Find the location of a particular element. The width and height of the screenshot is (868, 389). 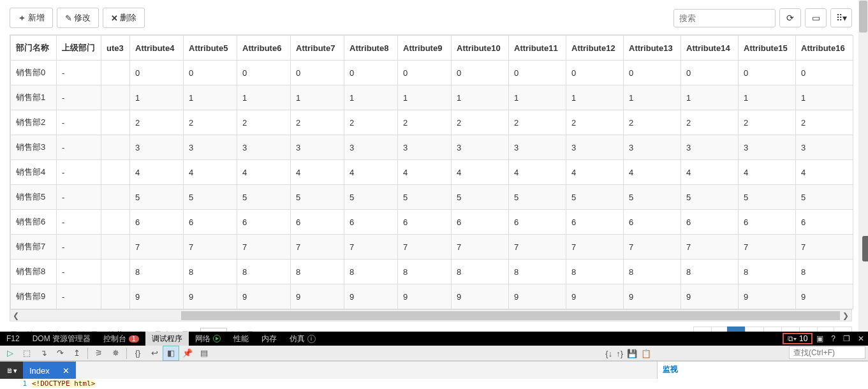

scroll-thumb is located at coordinates (510, 316).